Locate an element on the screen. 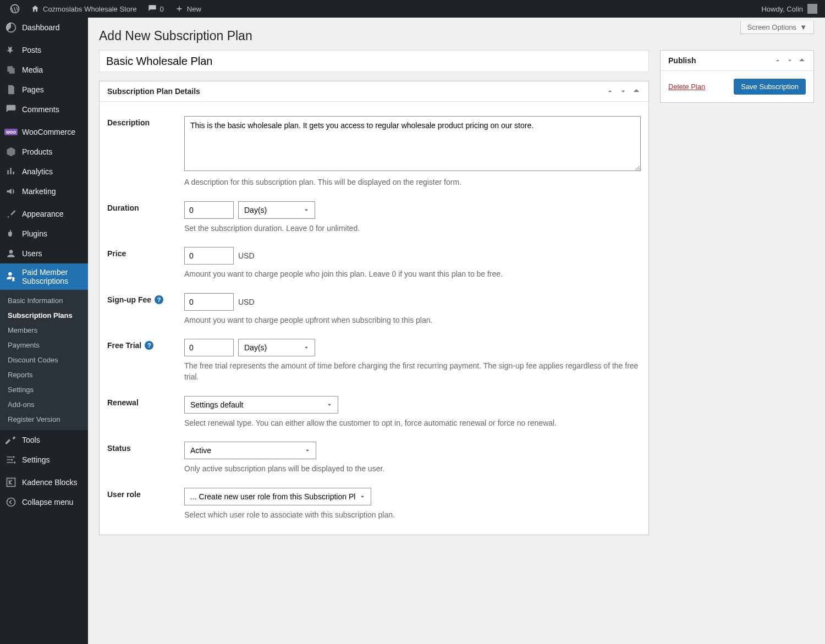 The height and width of the screenshot is (644, 825). menu-settings: Settings is located at coordinates (44, 460).